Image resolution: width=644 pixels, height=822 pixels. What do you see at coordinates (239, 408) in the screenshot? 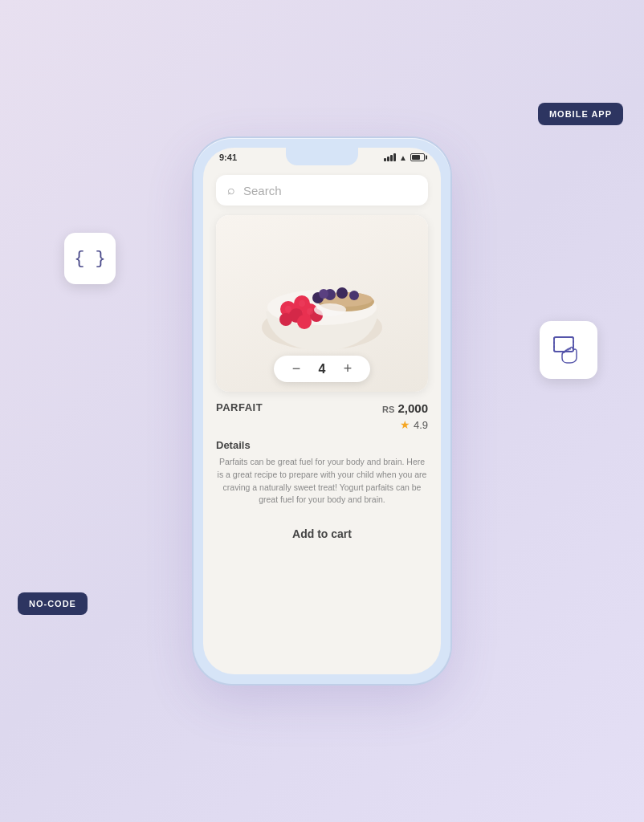
I see `product-name: PARFAIT` at bounding box center [239, 408].